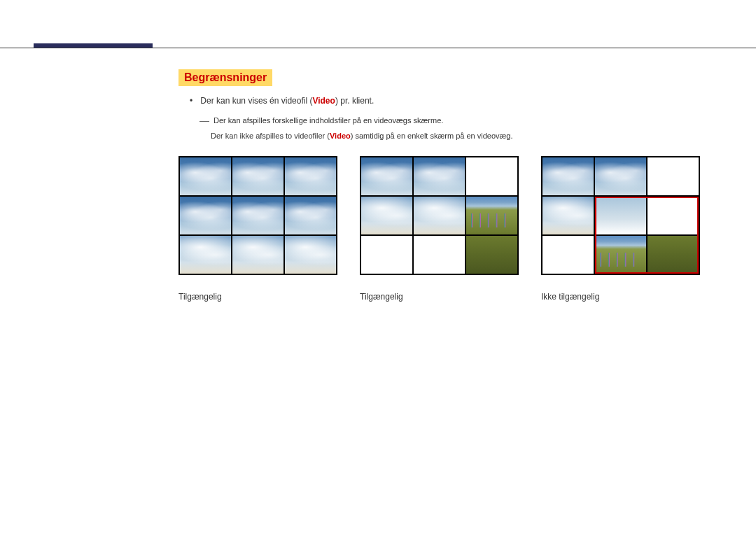  Describe the element at coordinates (323, 101) in the screenshot. I see `bullet-highlight: Video` at that location.